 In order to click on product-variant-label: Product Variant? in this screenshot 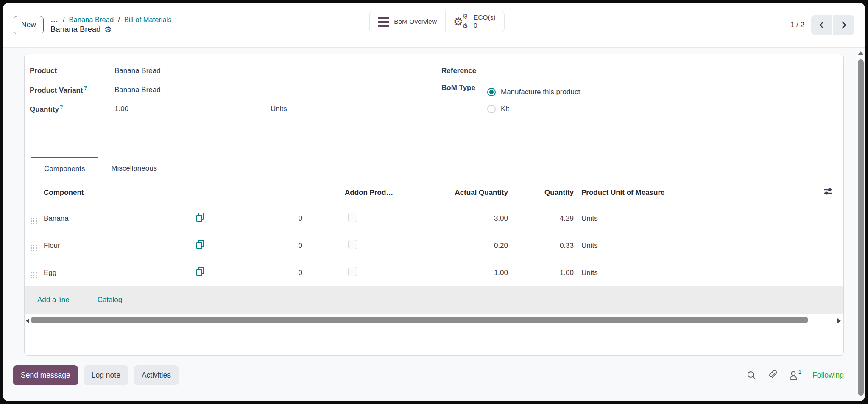, I will do `click(72, 90)`.